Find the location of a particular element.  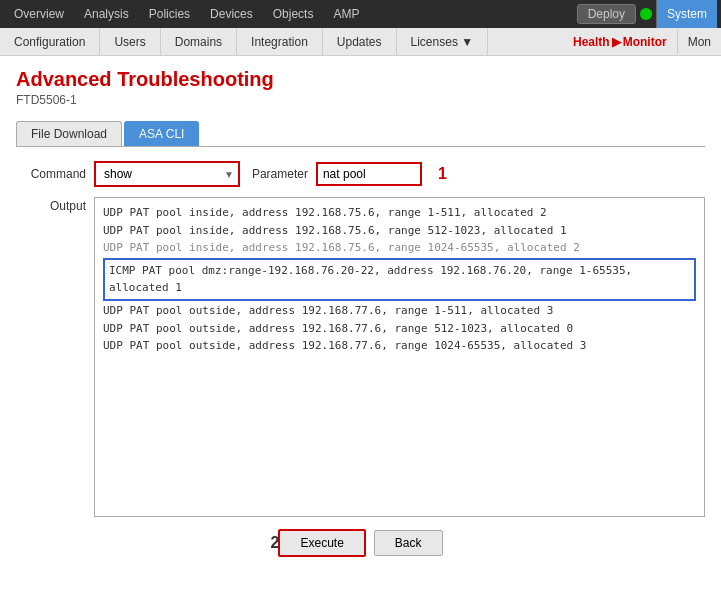

step-2-label: 2 is located at coordinates (276, 543).